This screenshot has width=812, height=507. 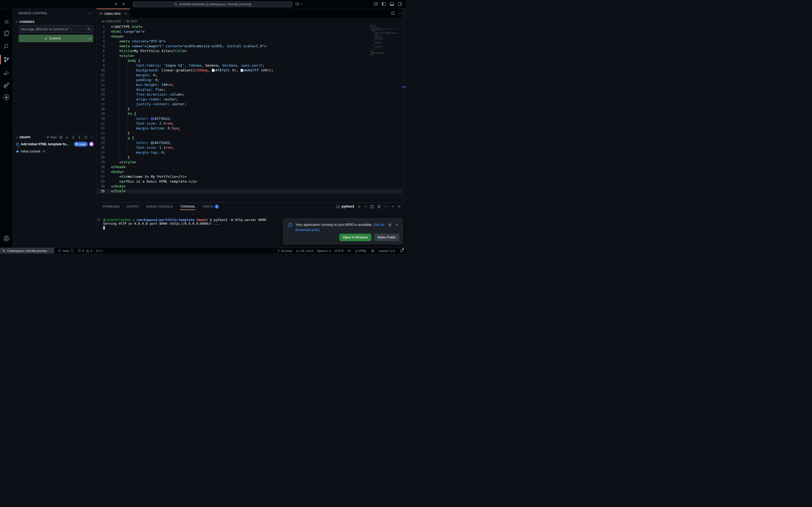 I want to click on commit-message-input: Message (⌘Enter to commit on "..., so click(x=56, y=29).